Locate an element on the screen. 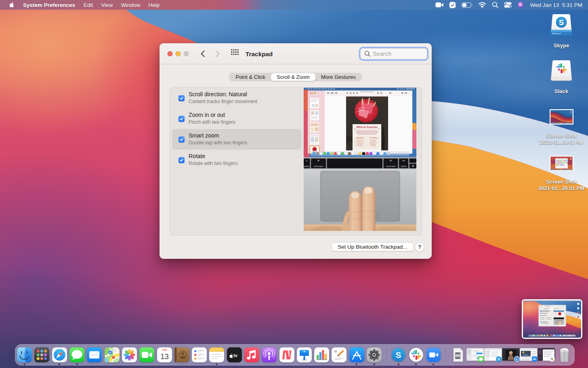 This screenshot has height=368, width=588. dock-icon-installer is located at coordinates (458, 355).